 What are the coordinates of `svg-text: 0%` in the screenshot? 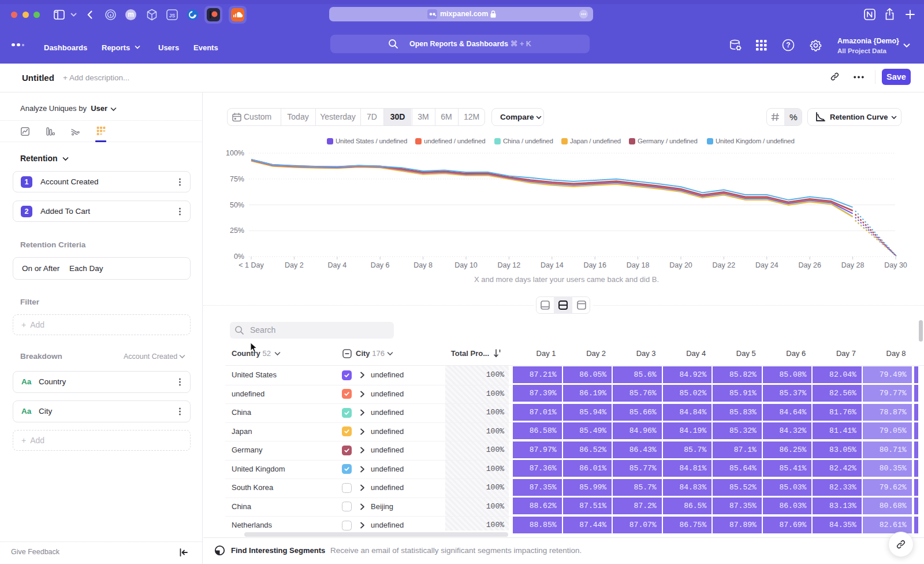 It's located at (239, 257).